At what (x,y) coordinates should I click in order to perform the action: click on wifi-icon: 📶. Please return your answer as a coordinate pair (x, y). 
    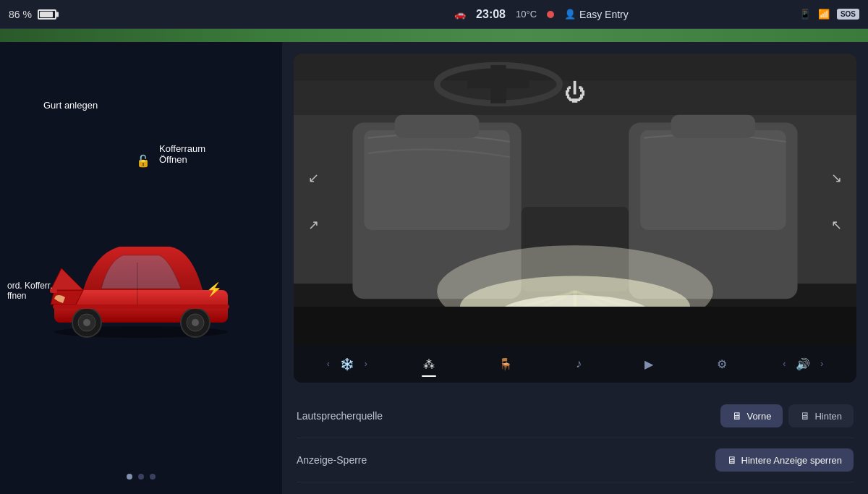
    Looking at the image, I should click on (824, 14).